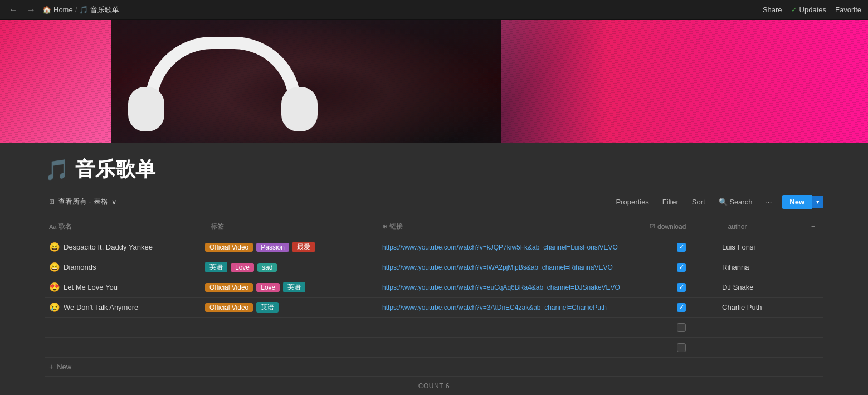  Describe the element at coordinates (762, 247) in the screenshot. I see `cell-author-0: Luis Fonsi` at that location.